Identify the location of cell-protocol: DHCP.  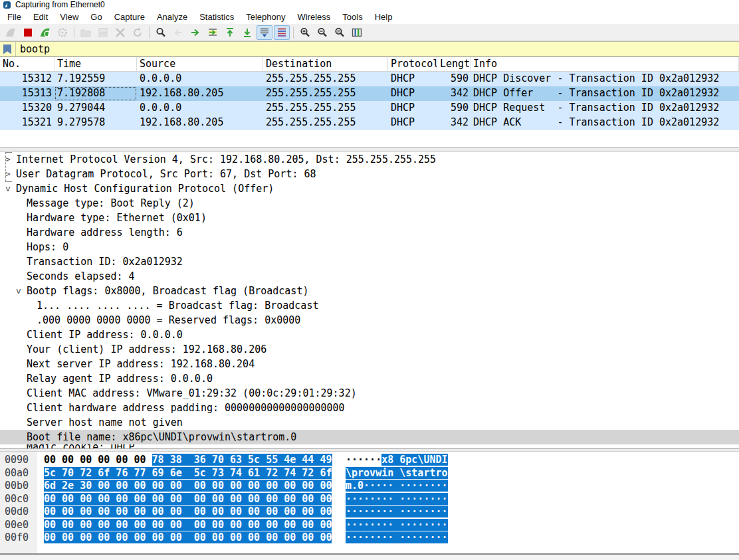
(413, 94).